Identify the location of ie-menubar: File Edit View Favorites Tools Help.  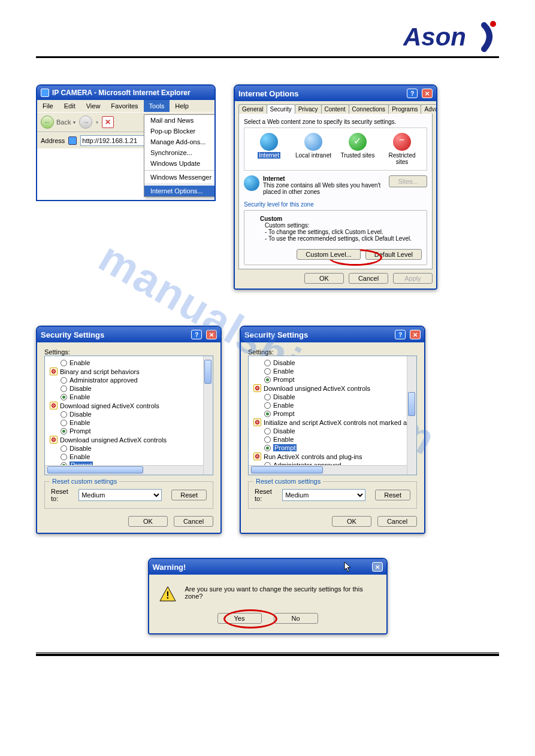
(126, 106).